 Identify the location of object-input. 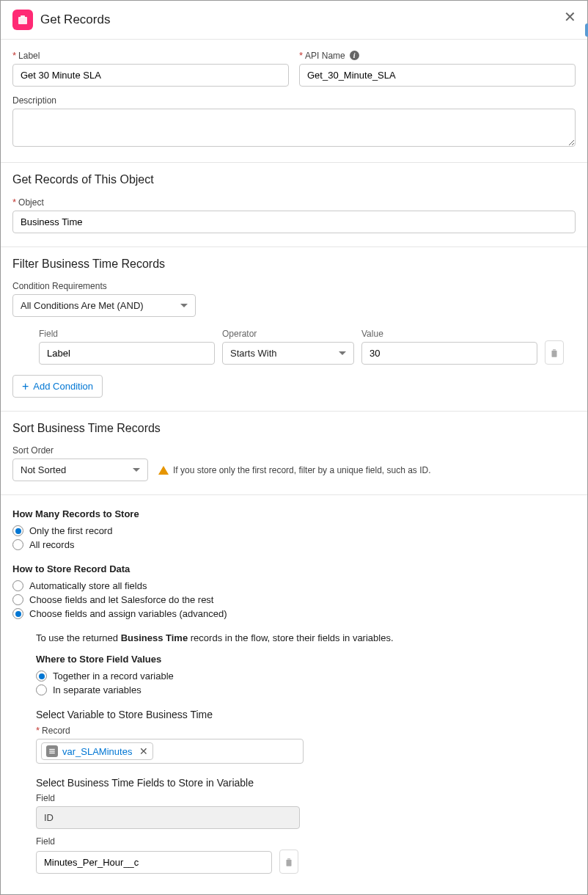
(294, 222).